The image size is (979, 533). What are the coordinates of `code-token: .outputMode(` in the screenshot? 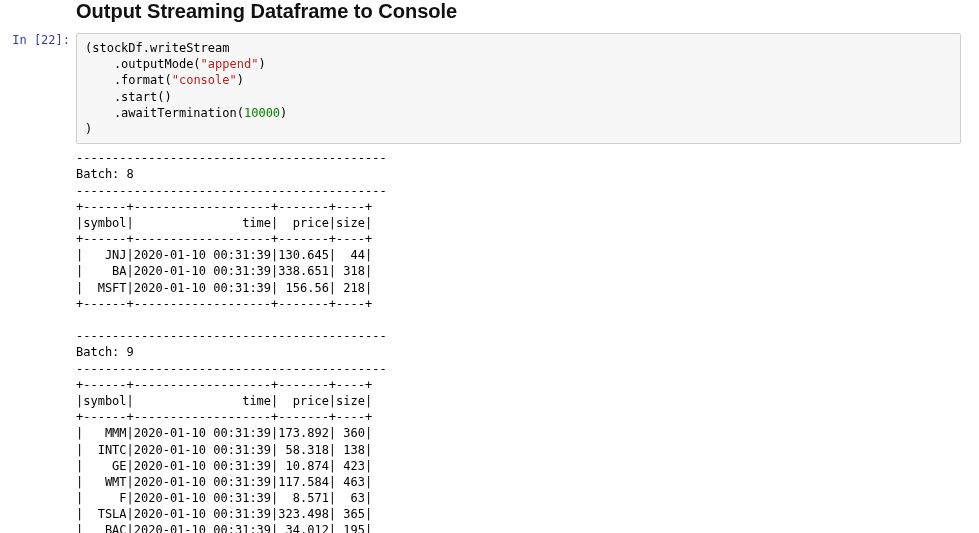 It's located at (143, 64).